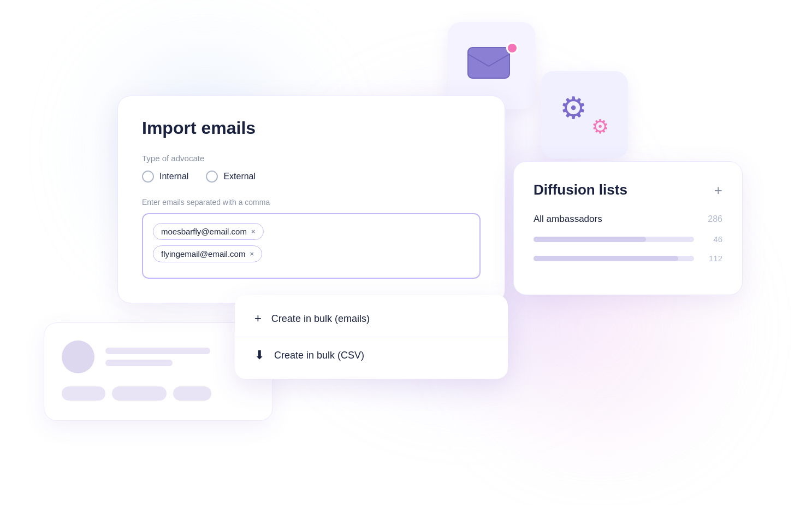 This screenshot has width=812, height=505. I want to click on diffusion-bar-count-2: 112, so click(713, 258).